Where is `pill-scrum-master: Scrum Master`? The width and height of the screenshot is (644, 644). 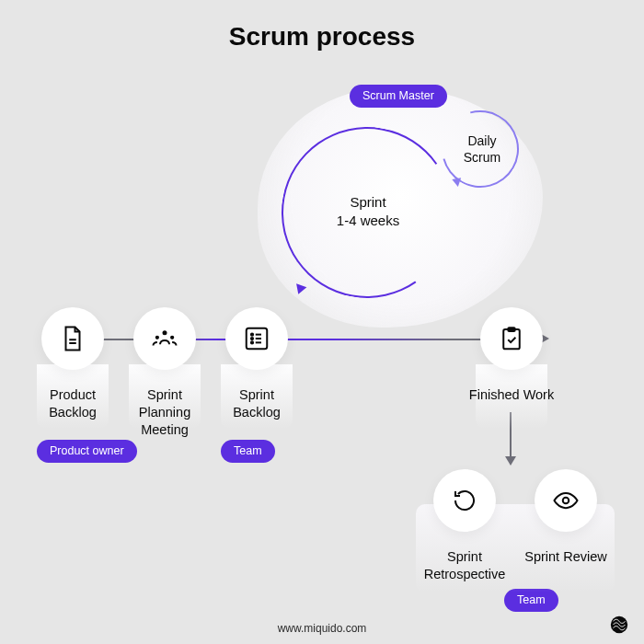
pill-scrum-master: Scrum Master is located at coordinates (398, 96).